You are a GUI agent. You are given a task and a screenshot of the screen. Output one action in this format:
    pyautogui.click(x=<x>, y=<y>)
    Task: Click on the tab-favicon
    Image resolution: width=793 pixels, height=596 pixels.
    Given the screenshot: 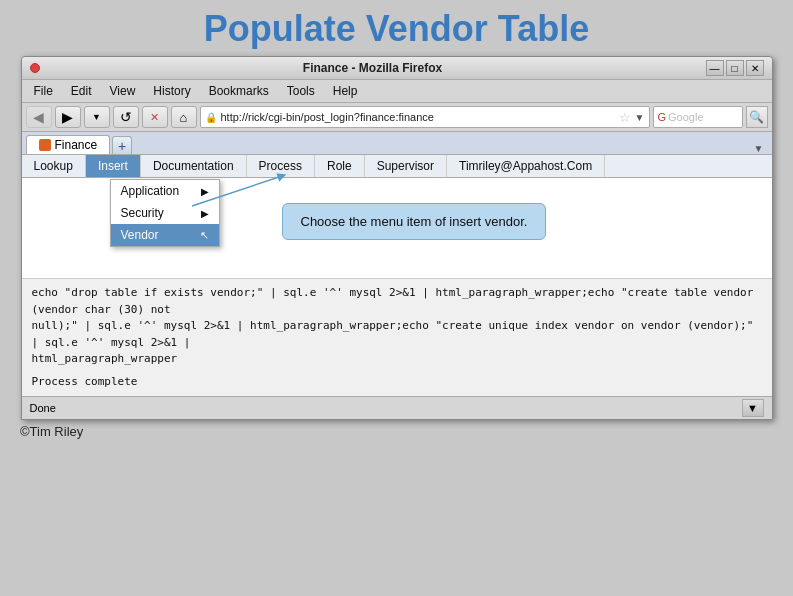 What is the action you would take?
    pyautogui.click(x=45, y=145)
    